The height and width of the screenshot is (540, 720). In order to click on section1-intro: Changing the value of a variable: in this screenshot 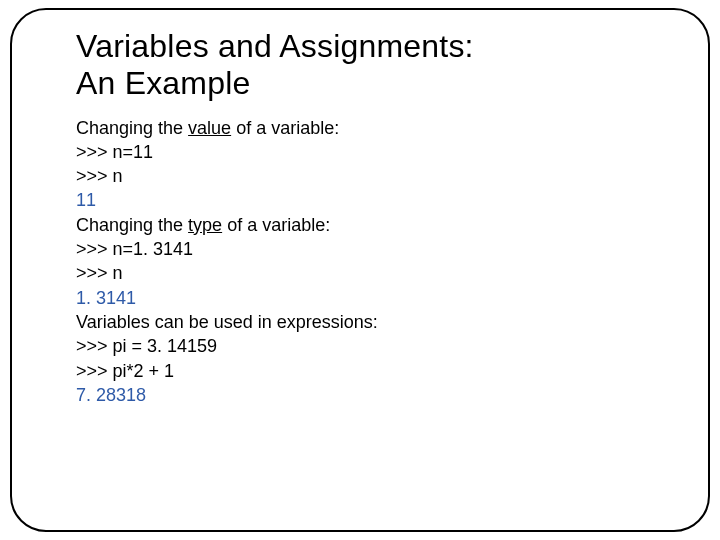, I will do `click(377, 128)`.